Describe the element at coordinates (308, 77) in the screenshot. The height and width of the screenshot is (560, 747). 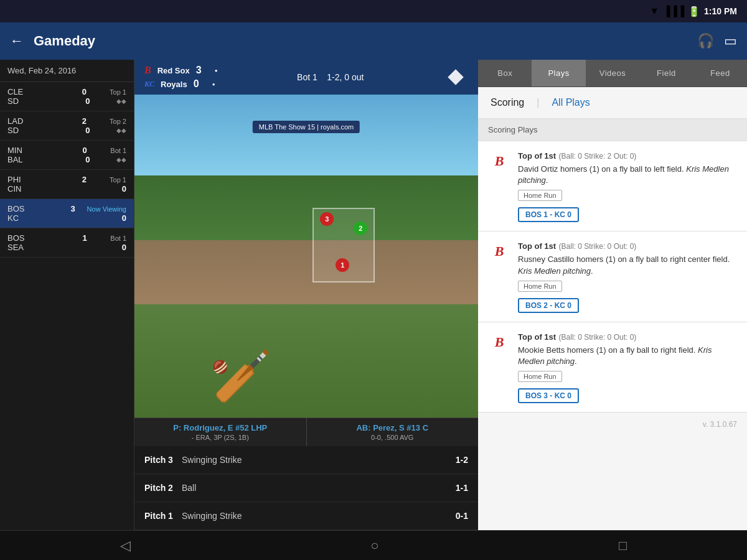
I see `inning-label: Bot 1` at that location.